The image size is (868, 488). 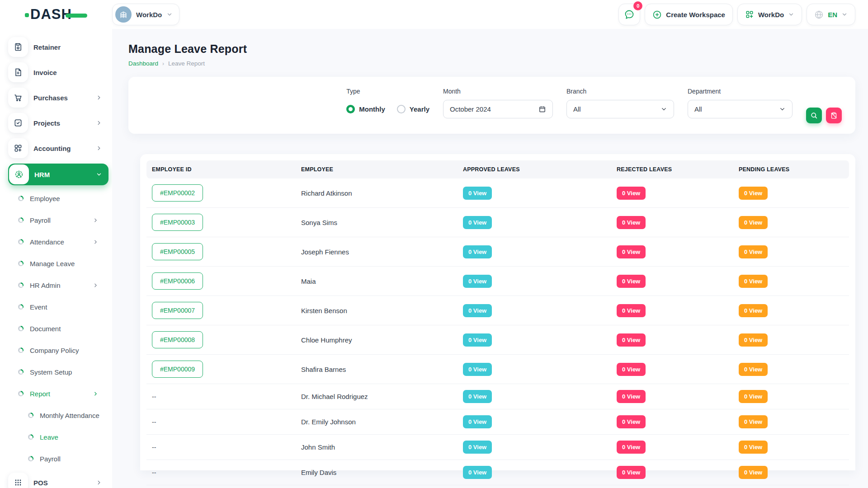 What do you see at coordinates (177, 340) in the screenshot?
I see `employee-id-button: #EMP00008` at bounding box center [177, 340].